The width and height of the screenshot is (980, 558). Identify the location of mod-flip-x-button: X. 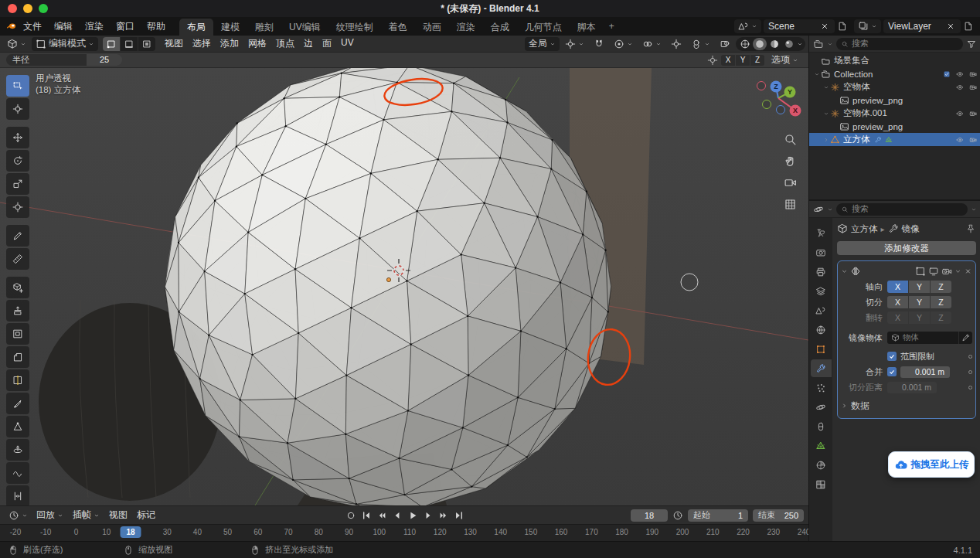
(898, 318).